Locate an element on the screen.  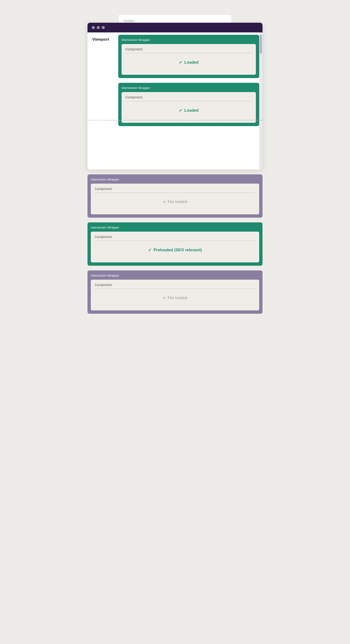
intersection-wrapper-4: Intersection Wrapper Component ✓ Preload… is located at coordinates (175, 244).